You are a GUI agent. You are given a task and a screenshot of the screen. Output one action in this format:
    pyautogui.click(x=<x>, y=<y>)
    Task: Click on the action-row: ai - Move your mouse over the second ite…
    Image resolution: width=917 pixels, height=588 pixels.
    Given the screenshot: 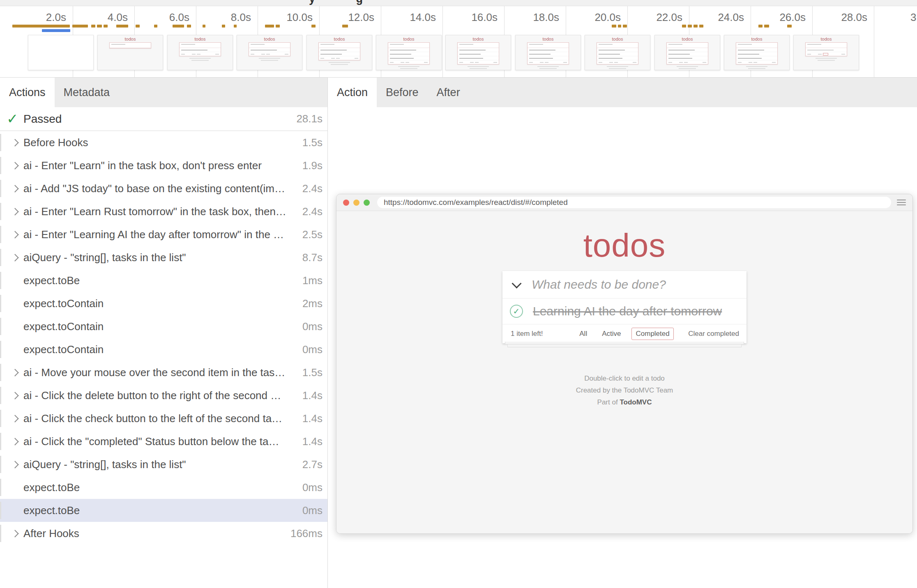 What is the action you would take?
    pyautogui.click(x=164, y=372)
    